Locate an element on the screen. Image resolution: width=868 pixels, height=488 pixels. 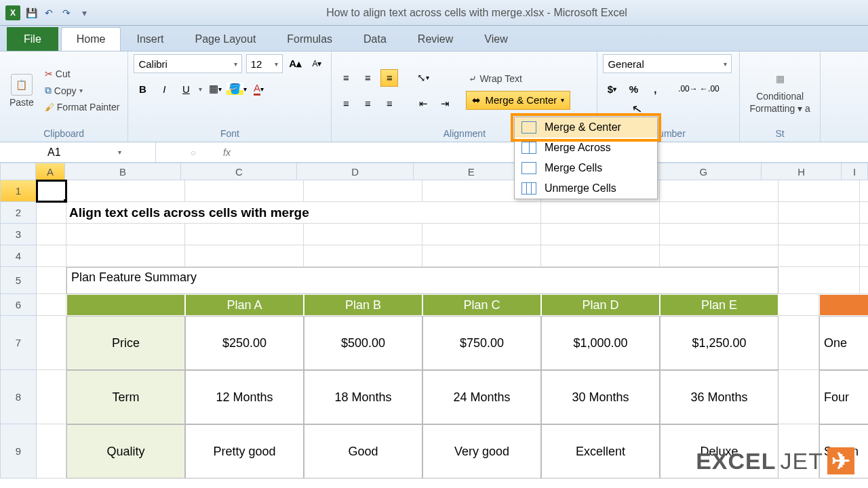
row-header: 5 is located at coordinates (18, 281).